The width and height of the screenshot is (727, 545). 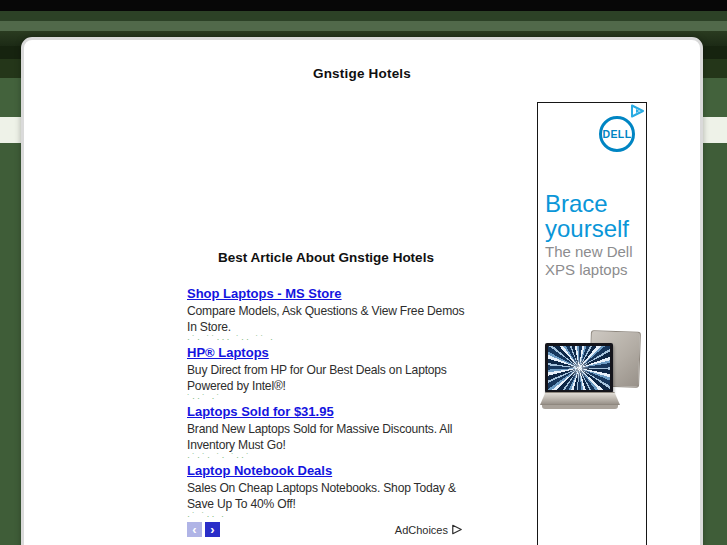 I want to click on dell-headline-line1: Brace, so click(x=587, y=204).